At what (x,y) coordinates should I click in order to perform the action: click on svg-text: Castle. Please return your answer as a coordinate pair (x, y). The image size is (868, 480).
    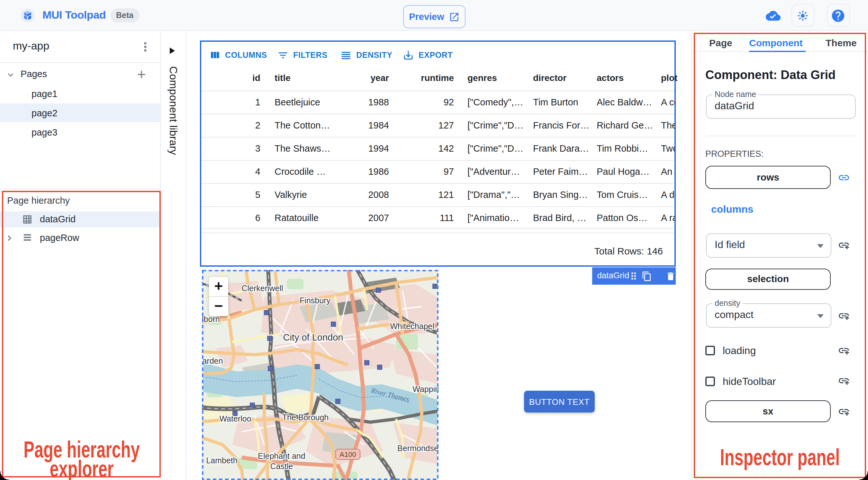
    Looking at the image, I should click on (282, 466).